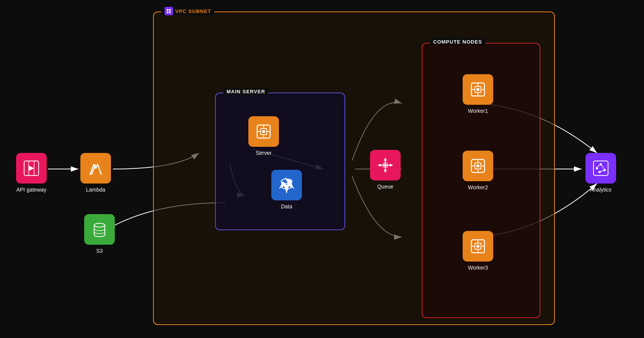 This screenshot has height=338, width=644. Describe the element at coordinates (96, 173) in the screenshot. I see `lambda-node: Lambda` at that location.